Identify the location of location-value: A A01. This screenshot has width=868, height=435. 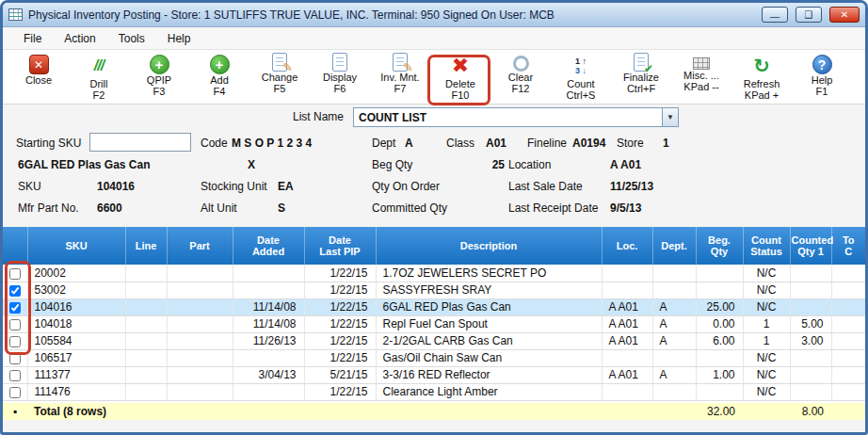
(625, 165).